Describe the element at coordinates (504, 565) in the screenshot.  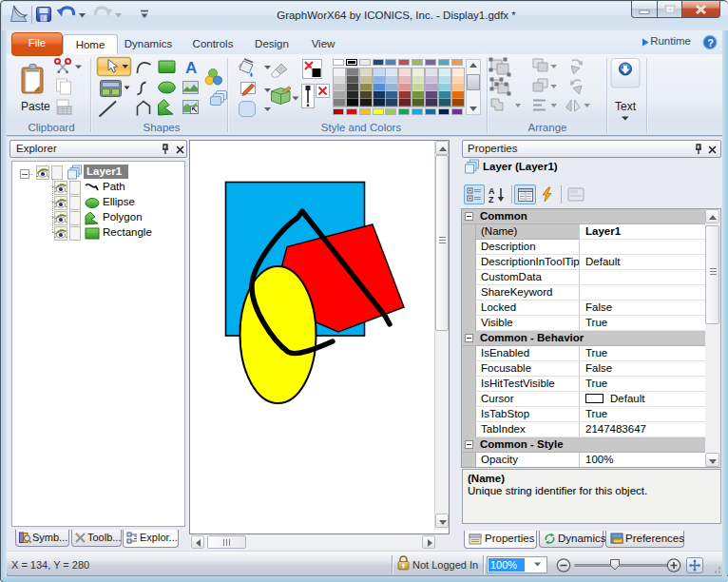
I see `svg-text: 100%` at that location.